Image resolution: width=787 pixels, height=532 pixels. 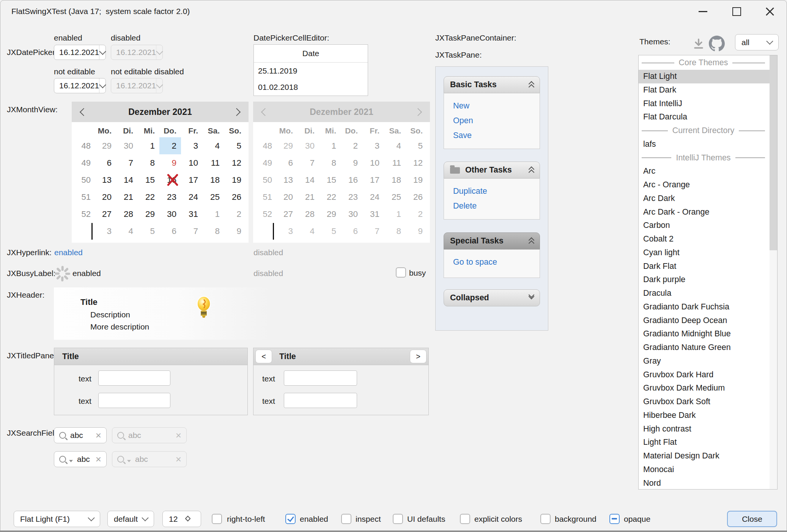 What do you see at coordinates (191, 519) in the screenshot?
I see `spinner-buttons` at bounding box center [191, 519].